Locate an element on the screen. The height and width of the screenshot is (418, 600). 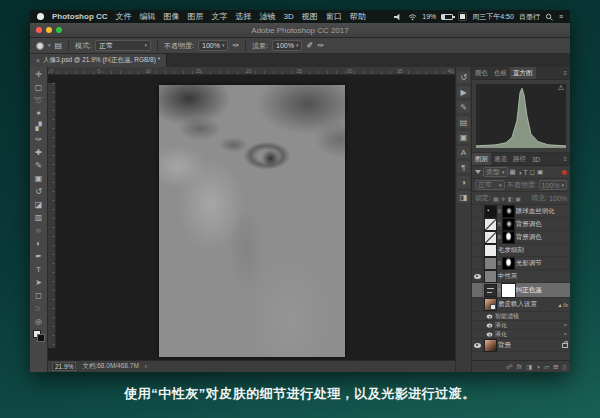
healing-brush-tool-icon: ✚ is located at coordinates (39, 152).